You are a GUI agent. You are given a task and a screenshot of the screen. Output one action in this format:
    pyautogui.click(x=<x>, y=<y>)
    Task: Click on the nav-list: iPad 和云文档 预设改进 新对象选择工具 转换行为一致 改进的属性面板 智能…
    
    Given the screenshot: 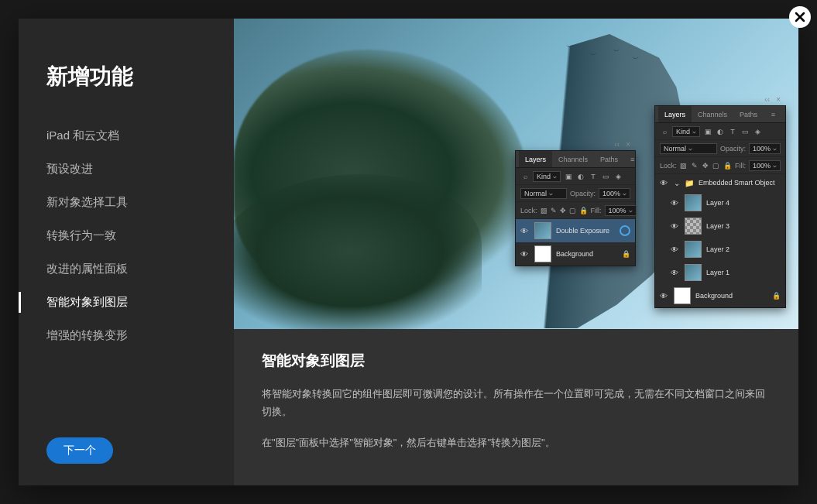 What is the action you would take?
    pyautogui.click(x=140, y=235)
    